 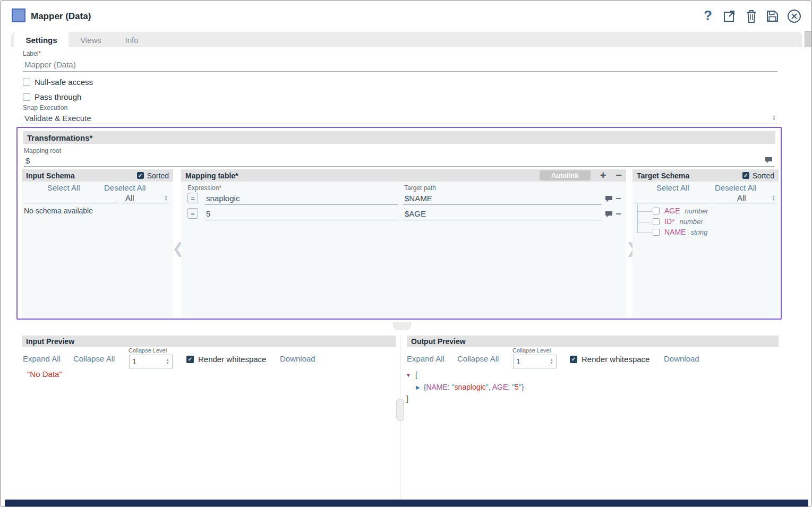 What do you see at coordinates (50, 341) in the screenshot?
I see `input-preview-title: Input Preview` at bounding box center [50, 341].